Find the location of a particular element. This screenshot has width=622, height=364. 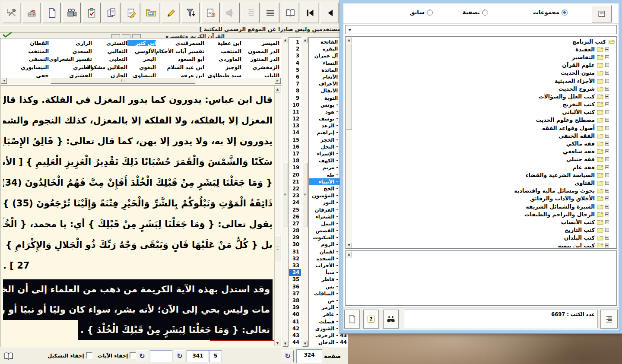

tafsir-source-cell: الطبري is located at coordinates (70, 67).